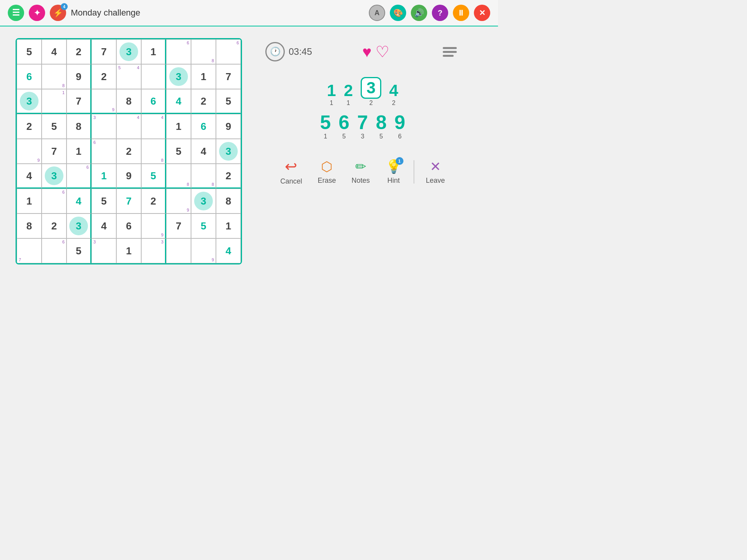 The height and width of the screenshot is (560, 747). What do you see at coordinates (54, 201) in the screenshot?
I see `cell-6-1: 6` at bounding box center [54, 201].